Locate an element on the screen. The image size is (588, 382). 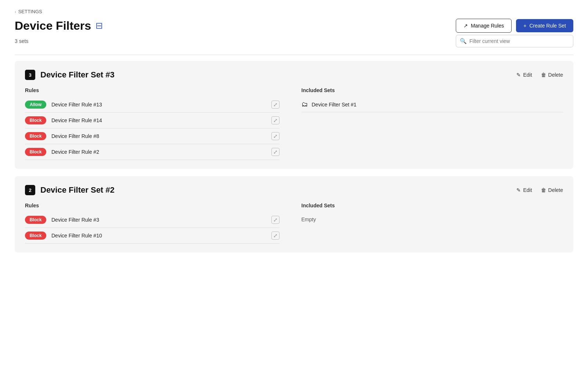
manage-rules-icon: ↗ is located at coordinates (466, 26).